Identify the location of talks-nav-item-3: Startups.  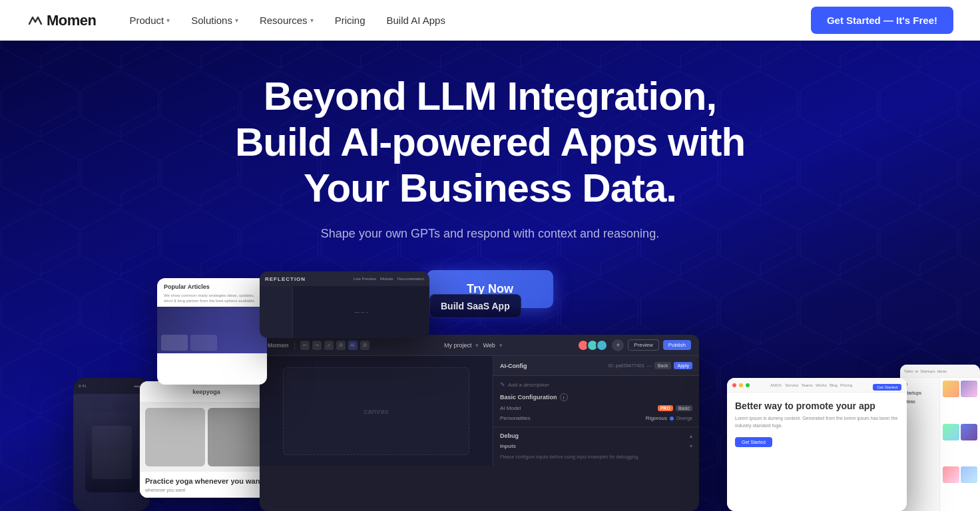
(927, 371).